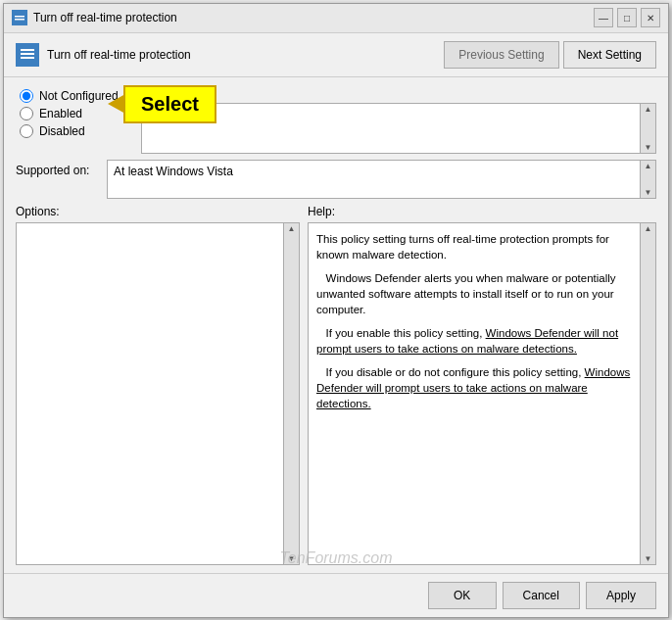 The image size is (672, 620). I want to click on options-label: Options:, so click(158, 212).